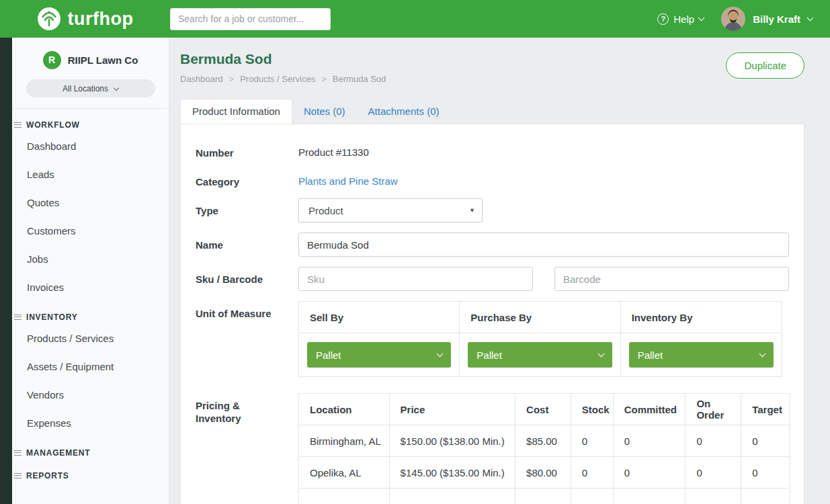  Describe the element at coordinates (492, 67) in the screenshot. I see `page-header: Bermuda Sod Dashboard Products / Service…` at that location.